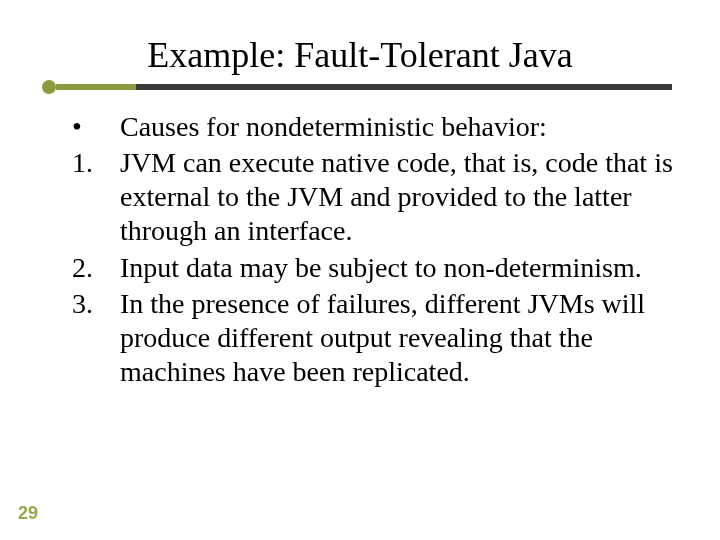  What do you see at coordinates (96, 338) in the screenshot?
I see `number-marker: 3.` at bounding box center [96, 338].